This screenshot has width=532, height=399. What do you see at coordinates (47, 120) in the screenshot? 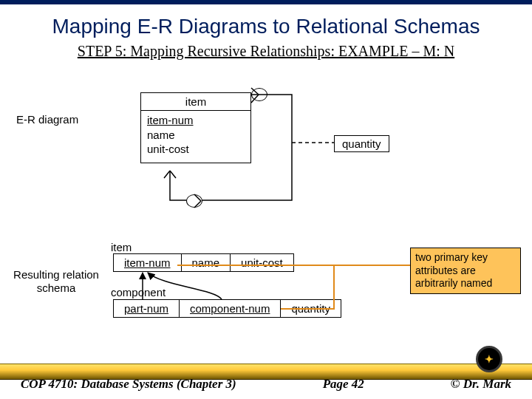
I see `er-diagram-label: E-R diagram` at bounding box center [47, 120].